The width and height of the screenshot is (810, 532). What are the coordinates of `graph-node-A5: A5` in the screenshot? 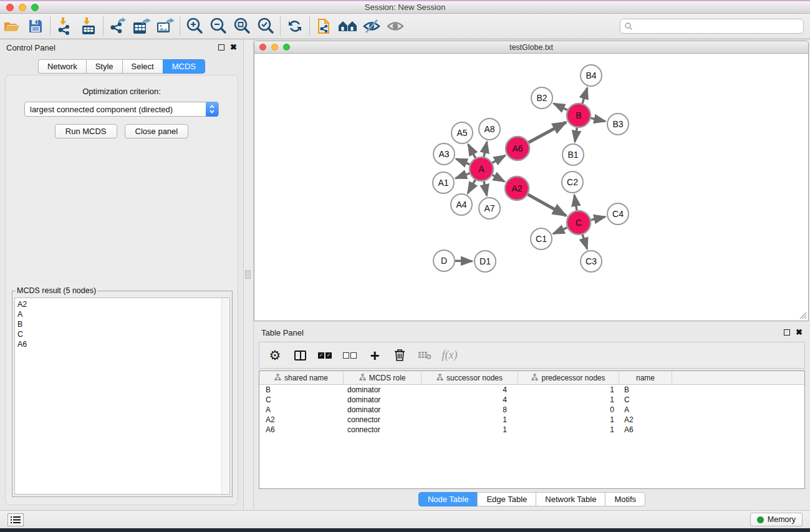 It's located at (462, 133).